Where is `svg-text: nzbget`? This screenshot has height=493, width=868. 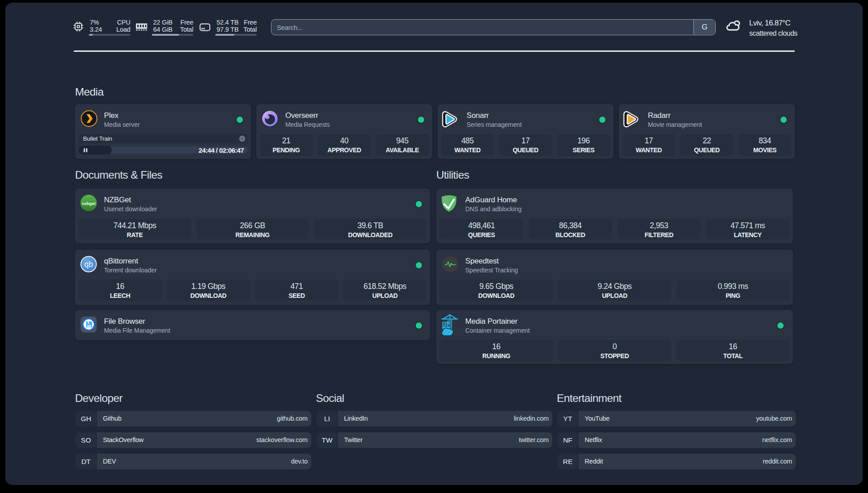
svg-text: nzbget is located at coordinates (88, 204).